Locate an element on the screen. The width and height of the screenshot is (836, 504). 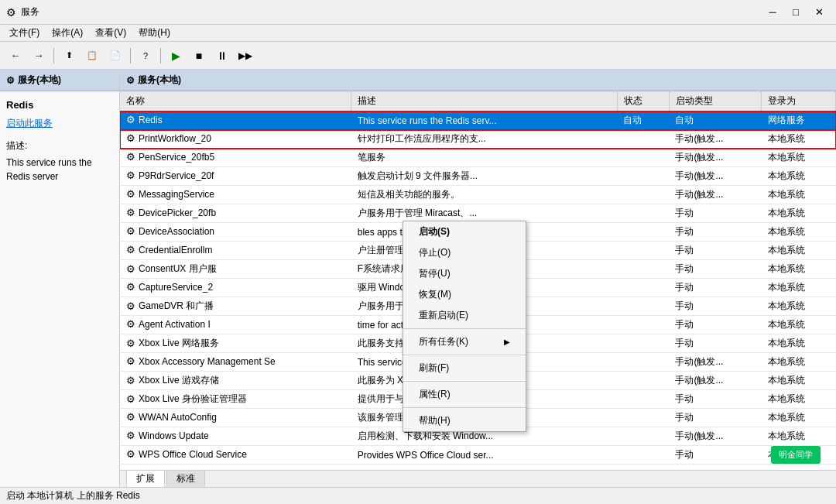
tab-standard: 标准 is located at coordinates (186, 478).